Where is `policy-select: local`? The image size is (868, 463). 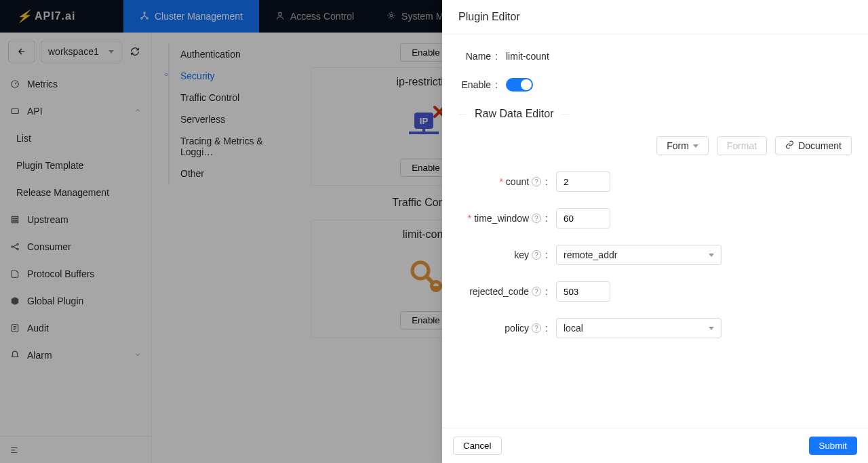 policy-select: local is located at coordinates (639, 328).